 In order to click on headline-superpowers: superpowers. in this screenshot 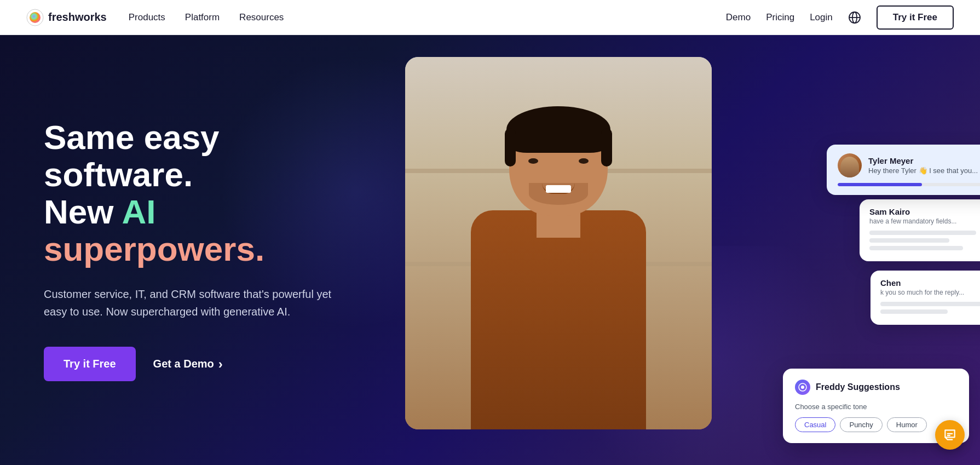, I will do `click(154, 249)`.